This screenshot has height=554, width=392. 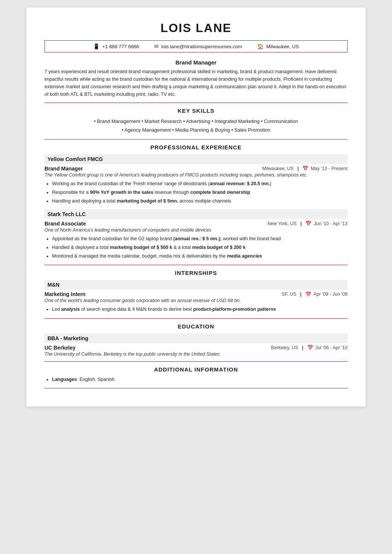 What do you see at coordinates (196, 379) in the screenshot?
I see `additional-list: Languages: English, Spanish` at bounding box center [196, 379].